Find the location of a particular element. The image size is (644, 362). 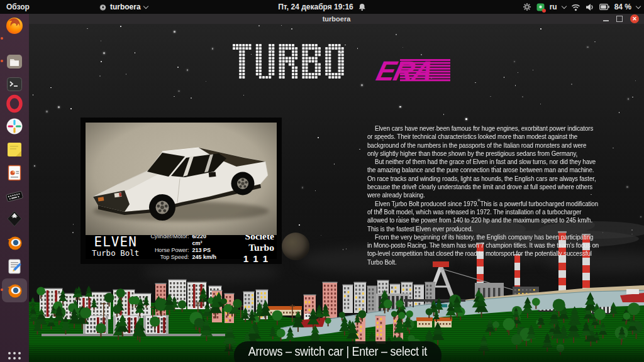

app-menu-label: turboera is located at coordinates (126, 7).